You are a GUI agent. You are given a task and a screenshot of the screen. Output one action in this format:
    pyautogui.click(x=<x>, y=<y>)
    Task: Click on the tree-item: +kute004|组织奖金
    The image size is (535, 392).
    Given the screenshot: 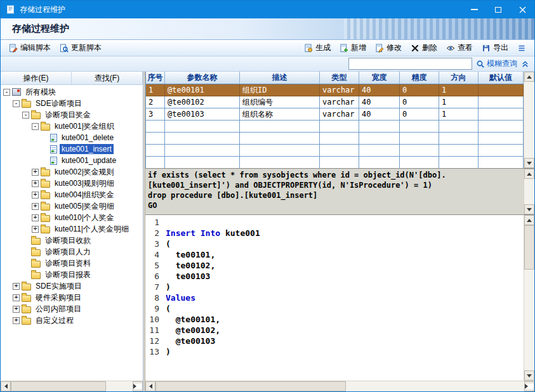 What is the action you would take?
    pyautogui.click(x=72, y=195)
    